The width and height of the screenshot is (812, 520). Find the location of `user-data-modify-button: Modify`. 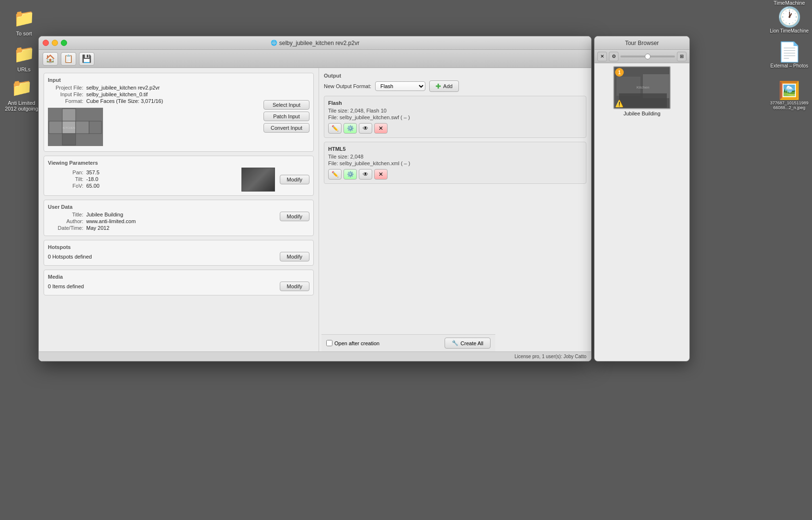

user-data-modify-button: Modify is located at coordinates (295, 216).